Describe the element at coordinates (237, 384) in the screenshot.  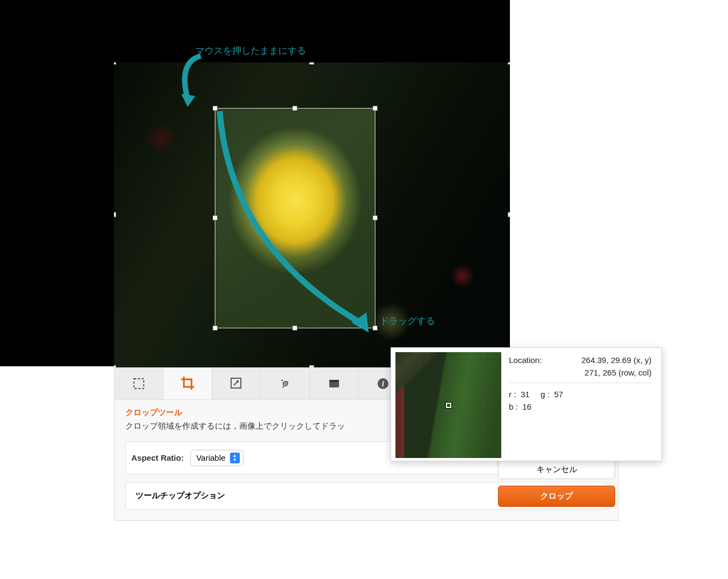
I see `resize-icon` at that location.